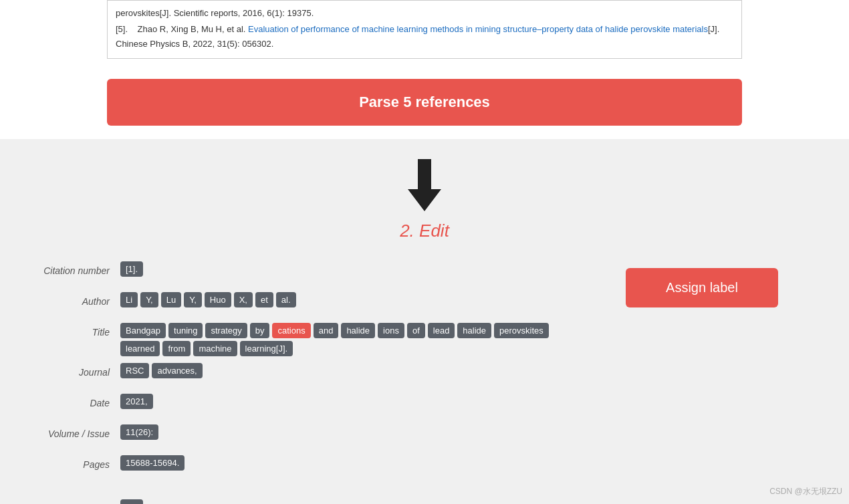 Image resolution: width=849 pixels, height=504 pixels. What do you see at coordinates (441, 330) in the screenshot?
I see `title-tag-lead: lead` at bounding box center [441, 330].